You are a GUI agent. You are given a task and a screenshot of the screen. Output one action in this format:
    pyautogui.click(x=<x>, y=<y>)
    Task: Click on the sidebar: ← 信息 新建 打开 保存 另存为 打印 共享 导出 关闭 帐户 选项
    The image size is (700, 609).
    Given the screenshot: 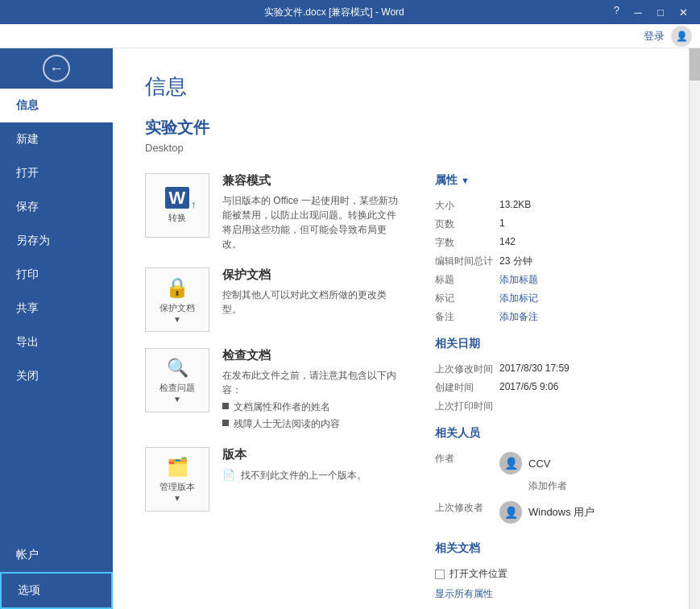 What is the action you would take?
    pyautogui.click(x=56, y=329)
    